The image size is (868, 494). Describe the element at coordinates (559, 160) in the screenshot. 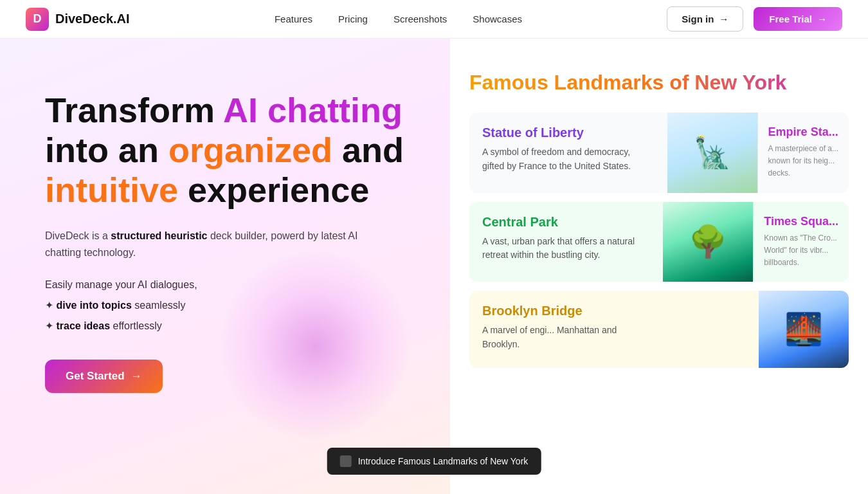

I see `landmark-desc-1: A symbol of freedom and democracy, gifte…` at that location.